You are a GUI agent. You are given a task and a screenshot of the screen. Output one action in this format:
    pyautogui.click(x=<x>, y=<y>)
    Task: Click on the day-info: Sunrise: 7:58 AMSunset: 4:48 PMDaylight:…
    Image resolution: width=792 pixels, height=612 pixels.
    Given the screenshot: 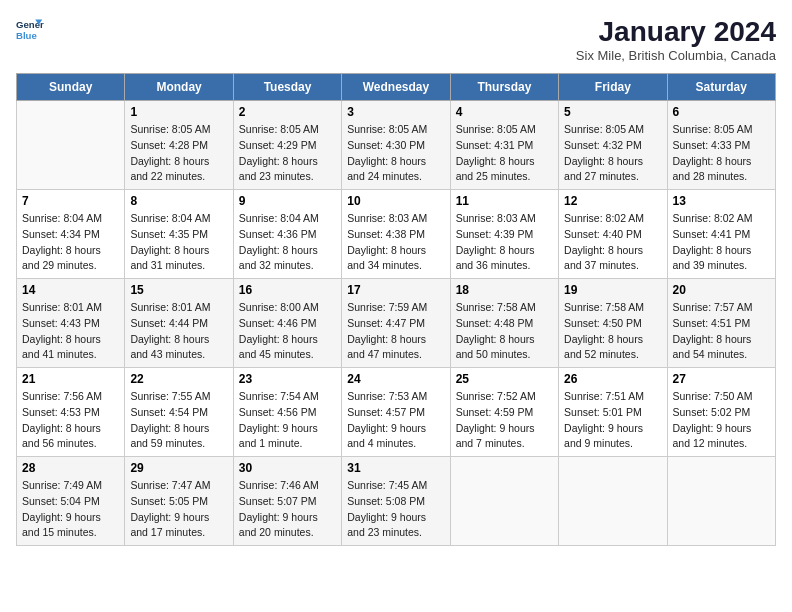 What is the action you would take?
    pyautogui.click(x=504, y=332)
    